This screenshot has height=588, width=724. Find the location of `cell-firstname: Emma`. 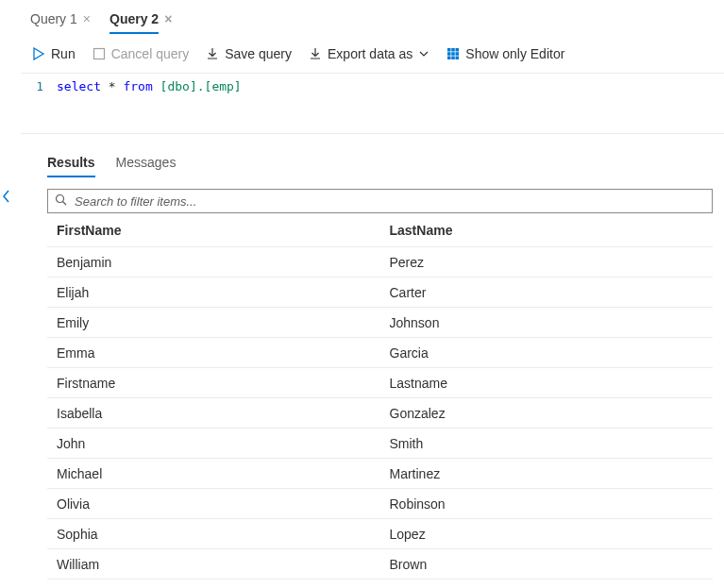

cell-firstname: Emma is located at coordinates (213, 353).